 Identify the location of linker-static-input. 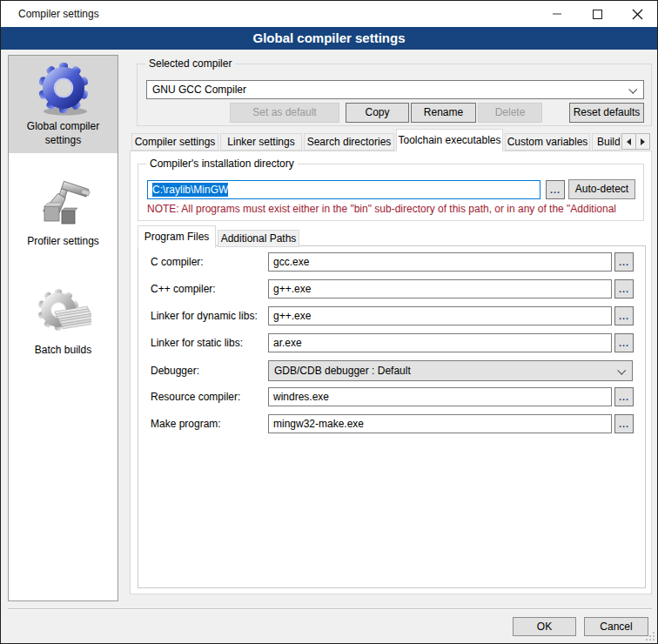
(440, 343).